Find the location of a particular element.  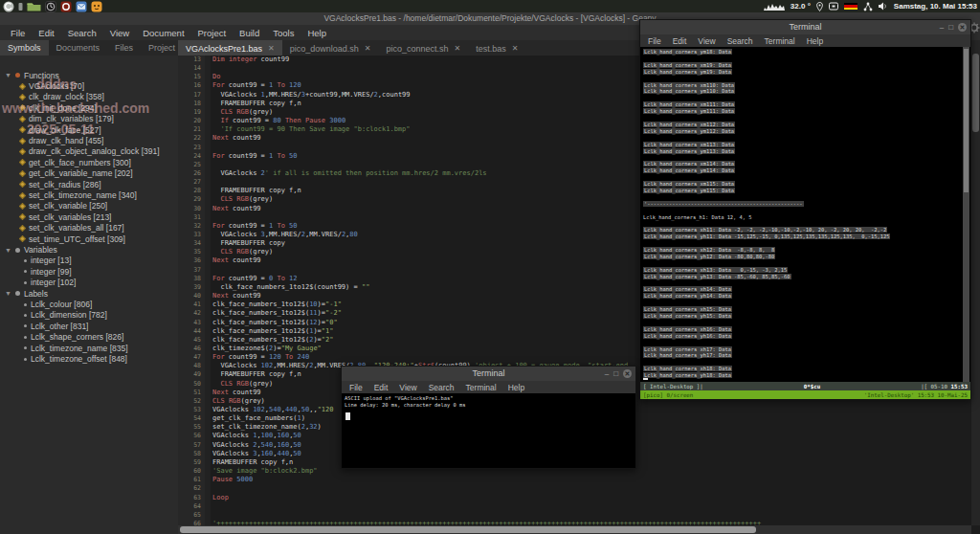

symbol-item: Lclk_dimension [782] is located at coordinates (65, 316).